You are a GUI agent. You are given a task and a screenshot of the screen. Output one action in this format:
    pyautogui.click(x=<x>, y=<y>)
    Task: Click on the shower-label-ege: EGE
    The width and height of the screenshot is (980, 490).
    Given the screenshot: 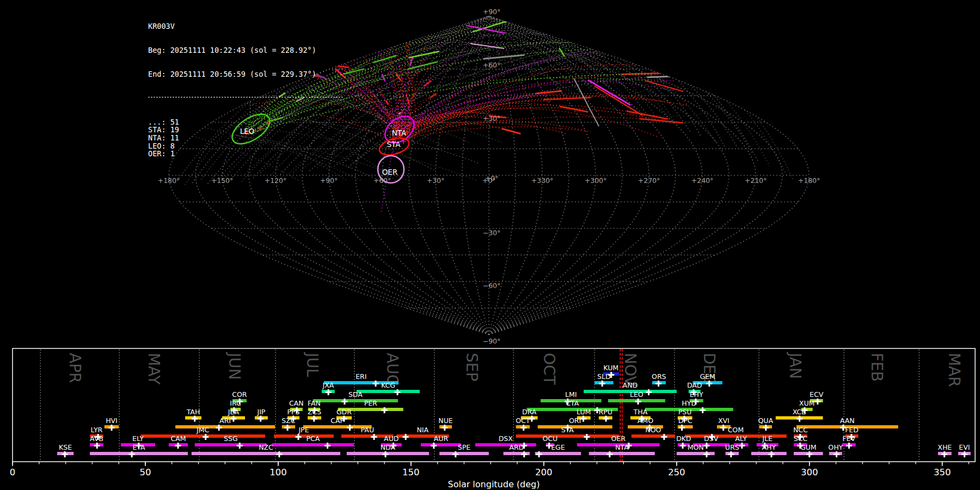 What is the action you would take?
    pyautogui.click(x=558, y=448)
    